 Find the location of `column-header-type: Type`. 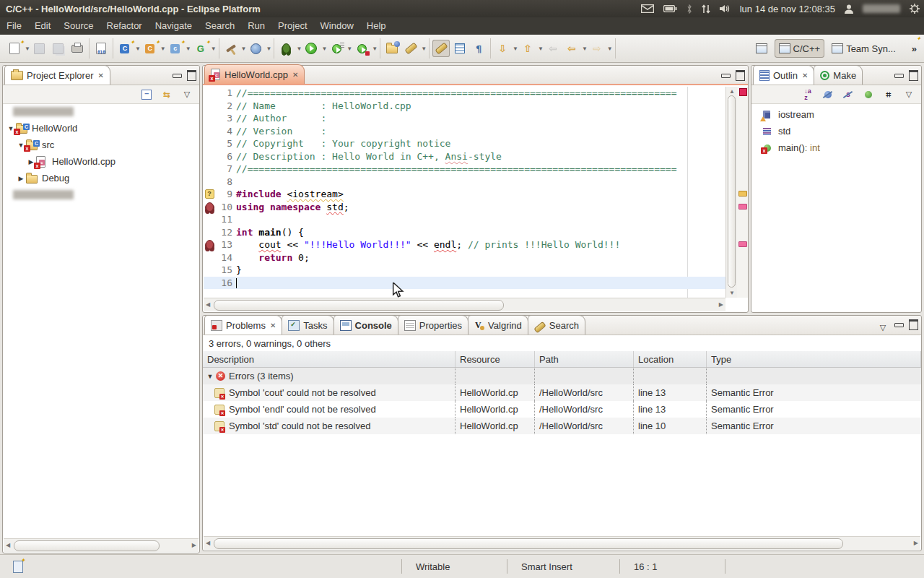

column-header-type: Type is located at coordinates (814, 359).